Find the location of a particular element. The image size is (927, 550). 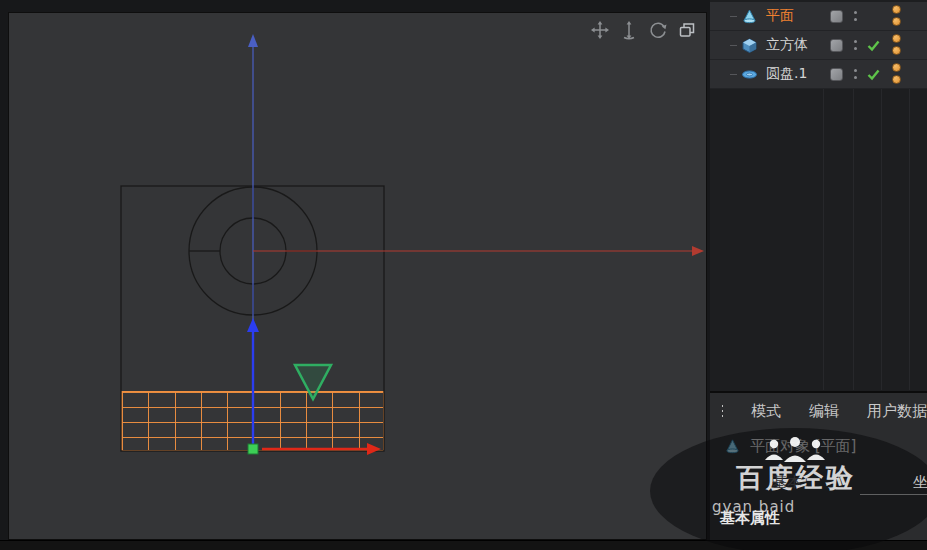

rotate-icon is located at coordinates (658, 30).